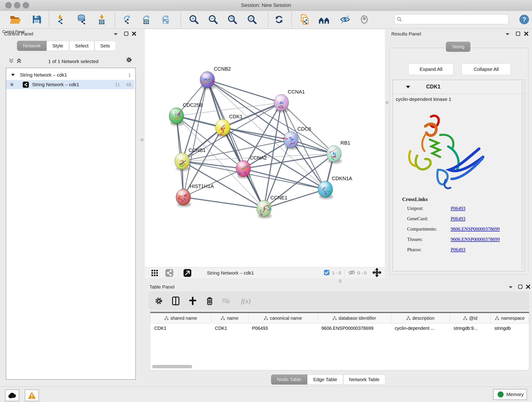 The image size is (532, 402). I want to click on import-network-database-icon, so click(82, 19).